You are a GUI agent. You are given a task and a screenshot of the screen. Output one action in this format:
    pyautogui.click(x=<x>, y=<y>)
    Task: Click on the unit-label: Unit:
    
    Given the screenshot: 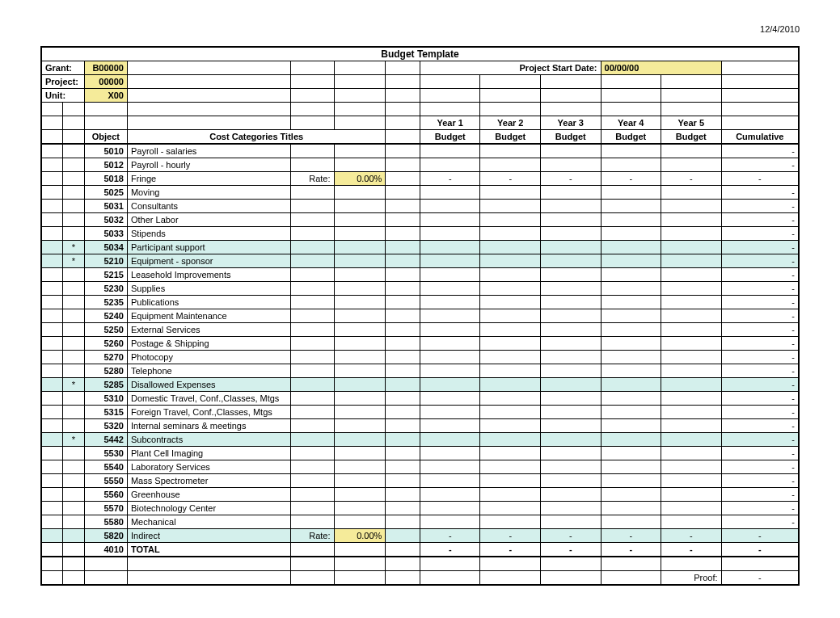 What is the action you would take?
    pyautogui.click(x=63, y=95)
    